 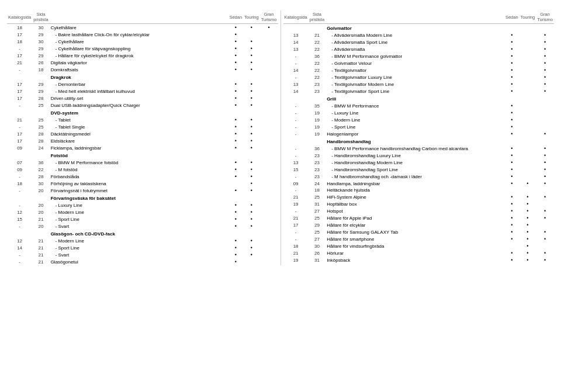 I want to click on cell-label: - Tablet, so click(x=139, y=120).